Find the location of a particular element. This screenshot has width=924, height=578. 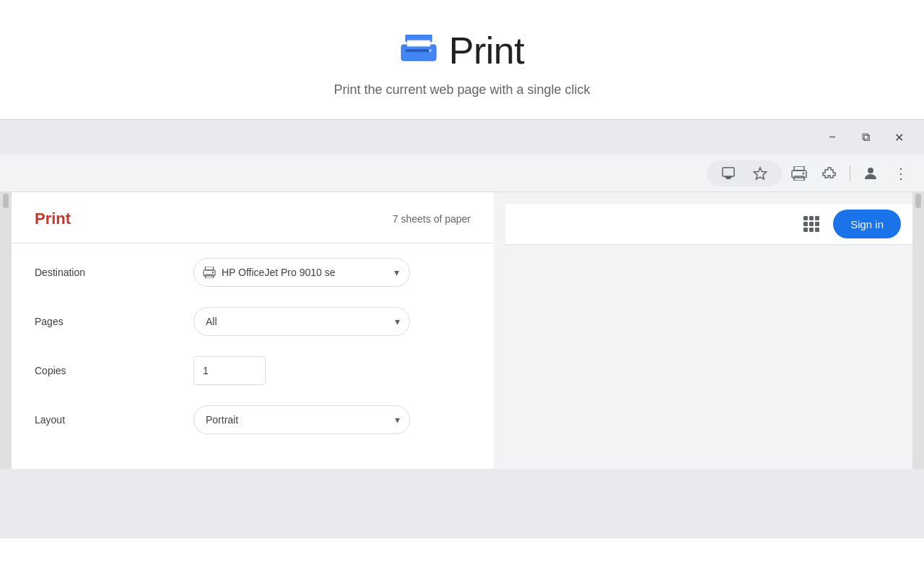

copies-row: Copies is located at coordinates (253, 371).